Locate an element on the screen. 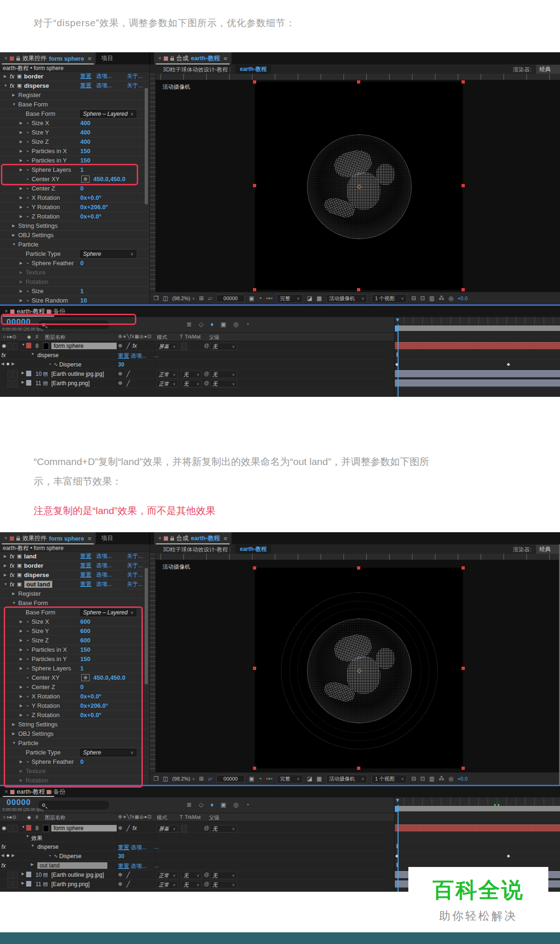 This screenshot has height=944, width=560. timeline-row: ◉ ◀ ◆ ▶ fx ▤ ◔ ∿ out land 重置 选项... is located at coordinates (194, 866).